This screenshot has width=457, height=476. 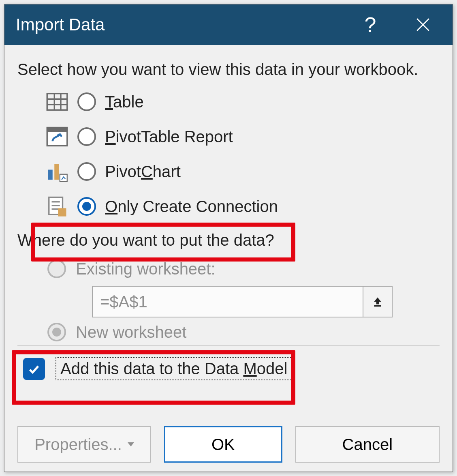 I want to click on range-select-icon, so click(x=378, y=302).